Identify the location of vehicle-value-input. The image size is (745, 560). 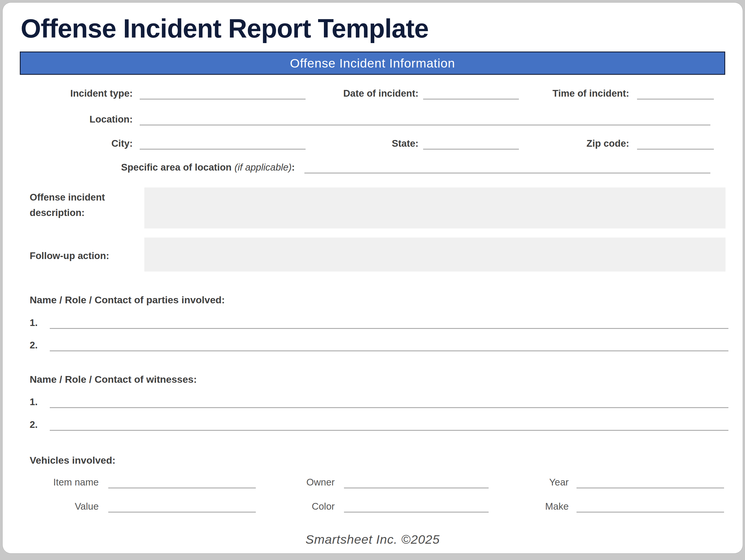
(182, 506).